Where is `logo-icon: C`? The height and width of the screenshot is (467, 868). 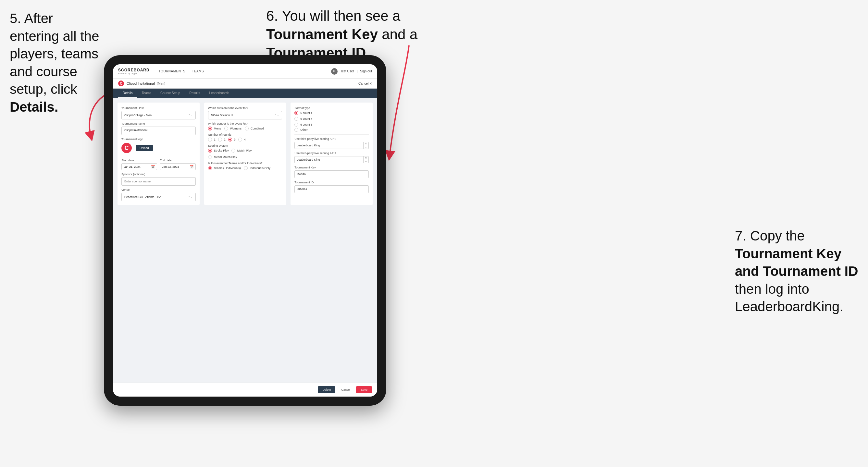 logo-icon: C is located at coordinates (127, 148).